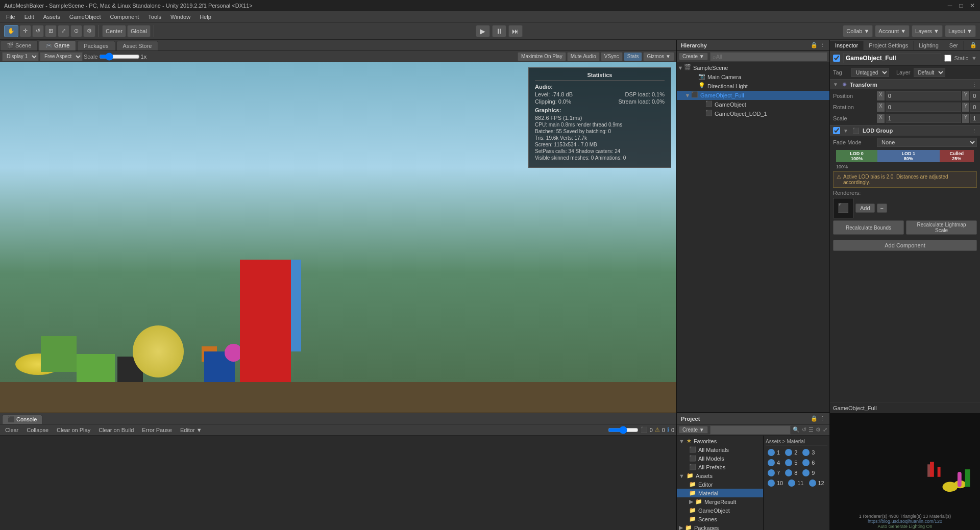 The height and width of the screenshot is (530, 980). Describe the element at coordinates (753, 114) in the screenshot. I see `tree-item-gameobject-lod1: ⬛ GameObject_LOD_1` at that location.